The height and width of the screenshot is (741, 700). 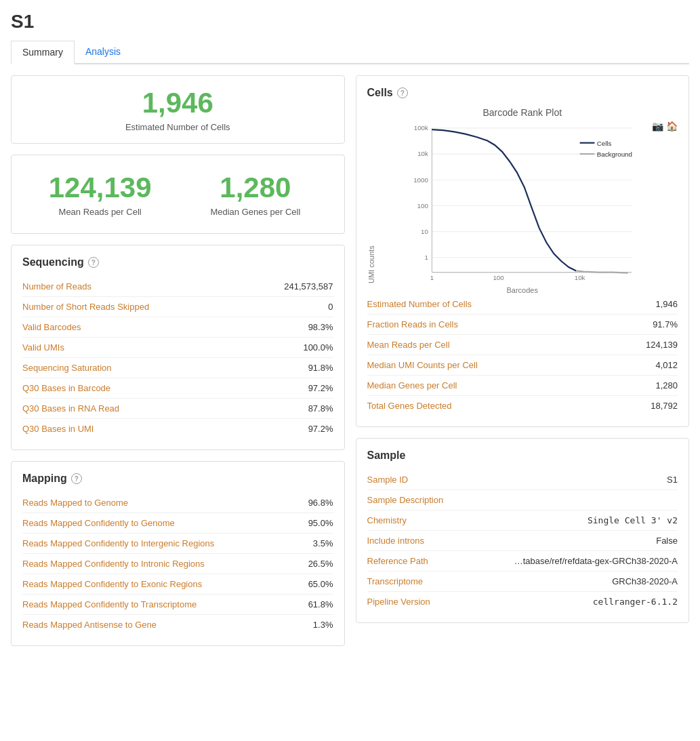 I want to click on svg-text: 1, so click(x=431, y=278).